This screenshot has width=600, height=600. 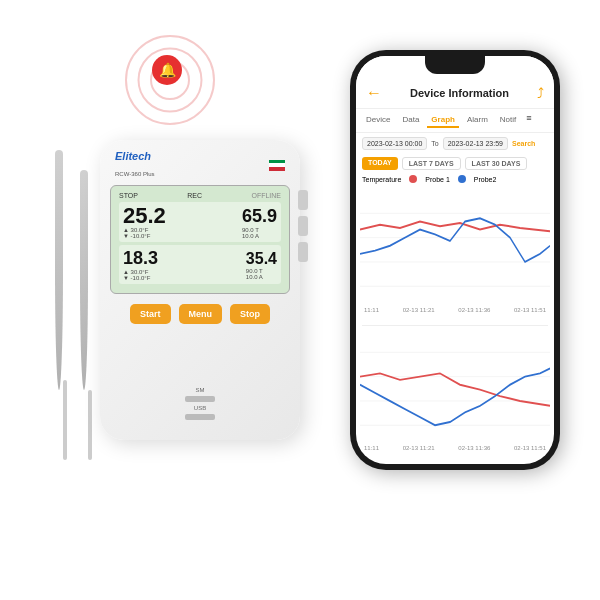 I want to click on probe-left, so click(x=59, y=270).